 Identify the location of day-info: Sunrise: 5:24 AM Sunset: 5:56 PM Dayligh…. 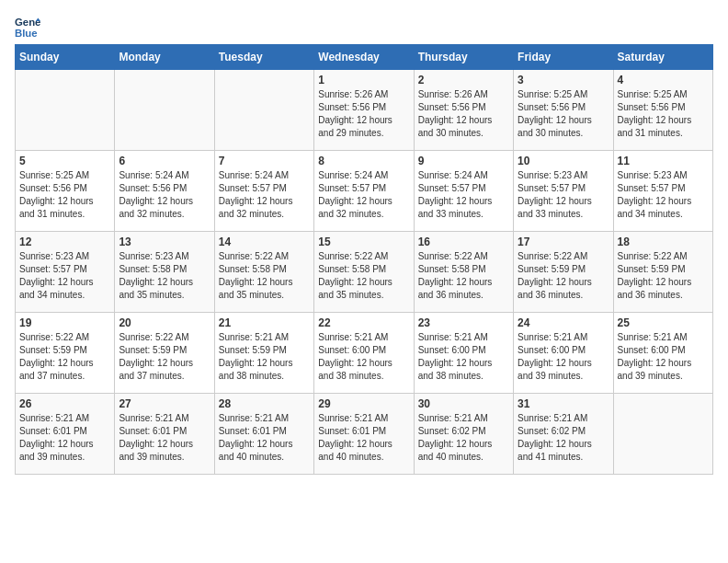
(164, 195).